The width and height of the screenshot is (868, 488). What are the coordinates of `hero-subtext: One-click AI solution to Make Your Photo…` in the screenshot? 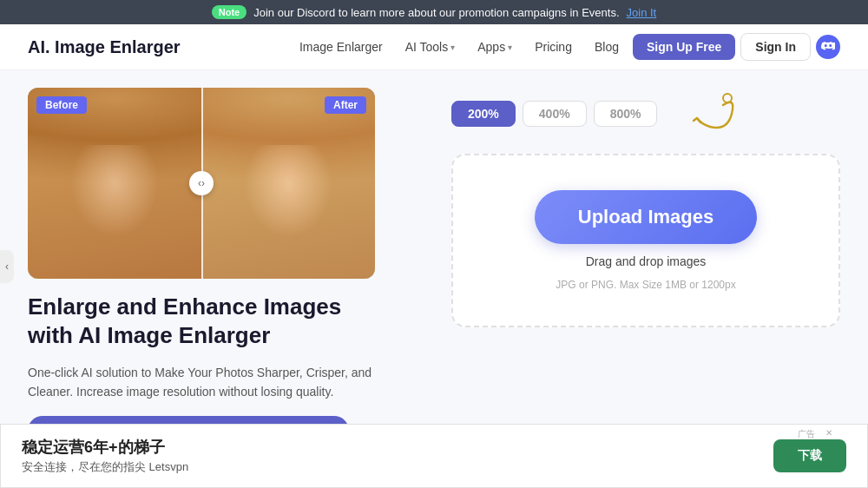 It's located at (201, 382).